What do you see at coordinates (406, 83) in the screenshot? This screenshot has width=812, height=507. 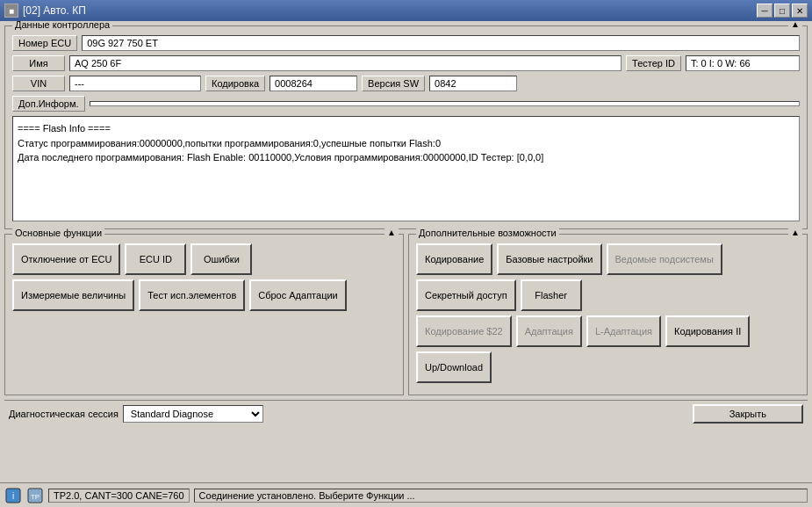 I see `vin-row: VIN --- Кодировка 0008264 Версия SW 0842` at bounding box center [406, 83].